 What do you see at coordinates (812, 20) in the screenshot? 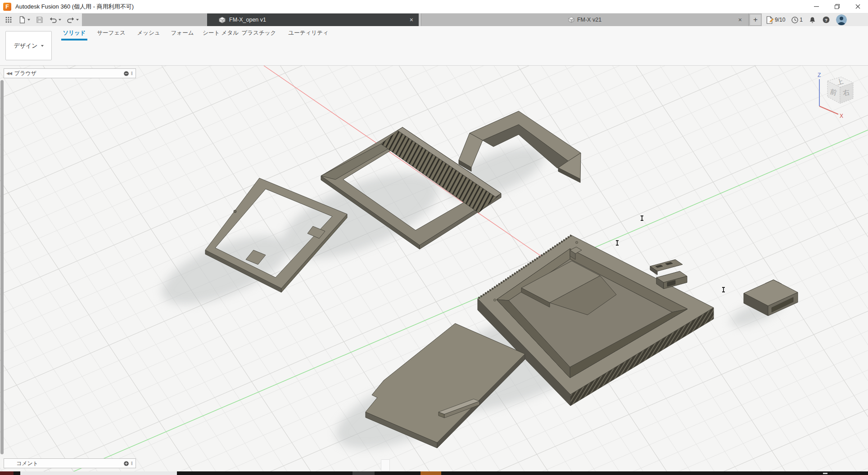
I see `notifications-bell-icon` at bounding box center [812, 20].